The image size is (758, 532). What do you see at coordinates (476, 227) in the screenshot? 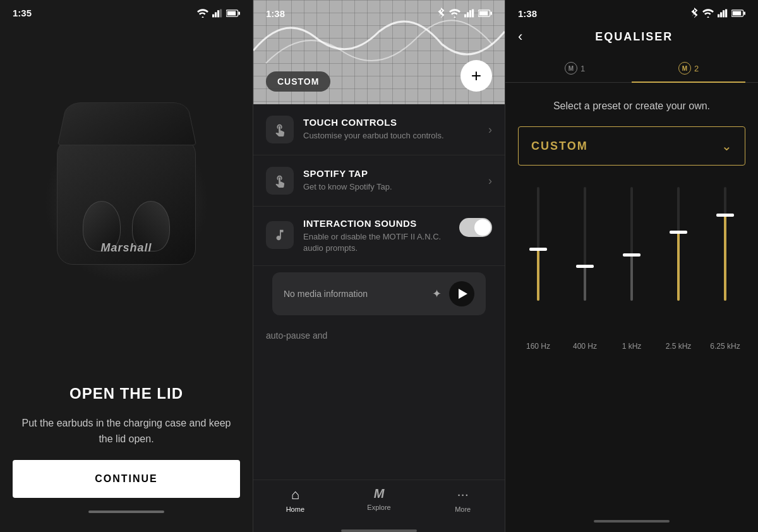
I see `interaction-sounds-toggle` at bounding box center [476, 227].